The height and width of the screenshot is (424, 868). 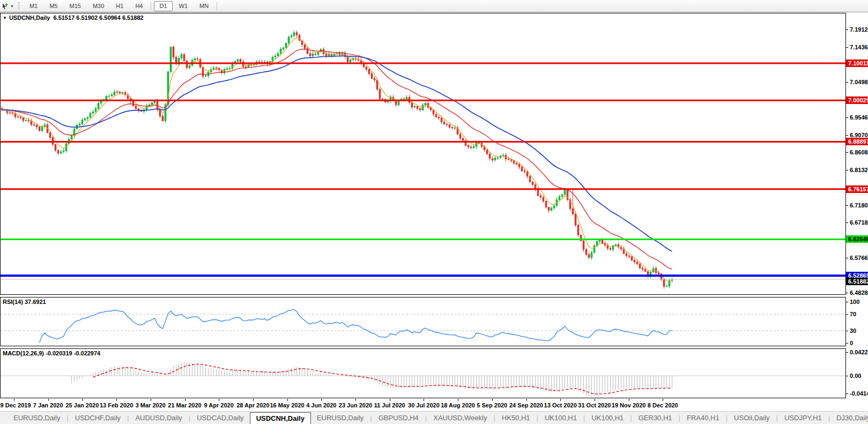 I want to click on chart-title-ohlc: 6.51517 6.51902 6.50964 6.51882, so click(x=98, y=18).